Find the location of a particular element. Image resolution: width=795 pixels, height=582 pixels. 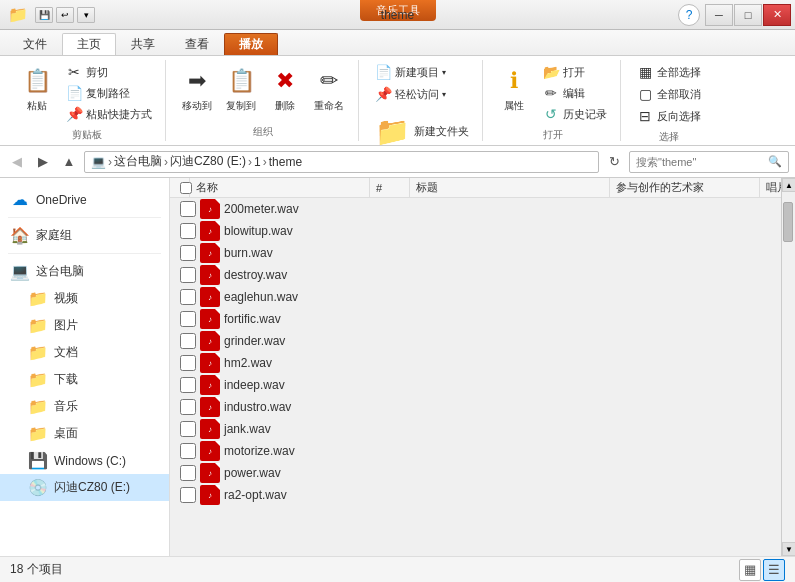

file-row: ♪ jank.wav is located at coordinates (476, 429).